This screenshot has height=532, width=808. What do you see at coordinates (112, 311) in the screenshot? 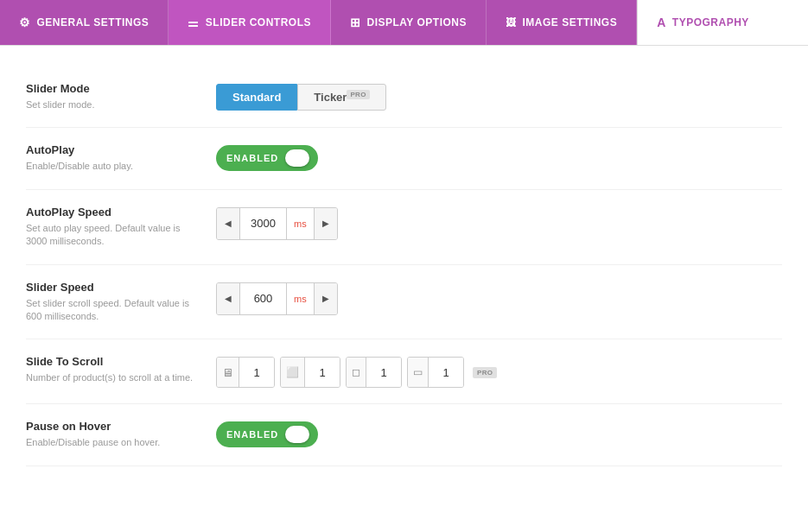
I see `slider-speed-desc: Set slider scroll speed. Default value i…` at bounding box center [112, 311].